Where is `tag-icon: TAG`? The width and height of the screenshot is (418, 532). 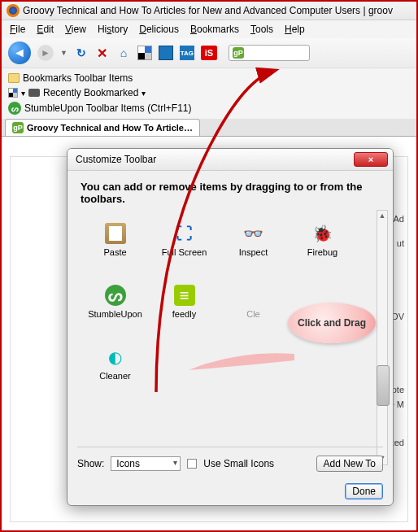 tag-icon: TAG is located at coordinates (187, 53).